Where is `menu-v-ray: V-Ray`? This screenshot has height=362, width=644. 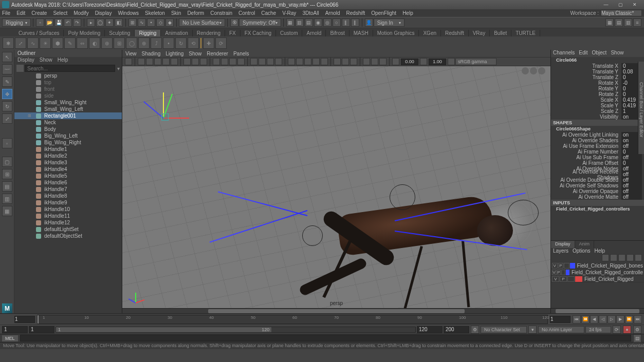 menu-v-ray: V-Ray is located at coordinates (289, 13).